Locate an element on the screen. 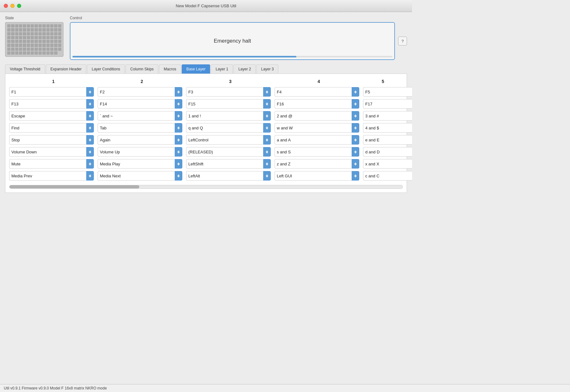  close-button is located at coordinates (6, 6).